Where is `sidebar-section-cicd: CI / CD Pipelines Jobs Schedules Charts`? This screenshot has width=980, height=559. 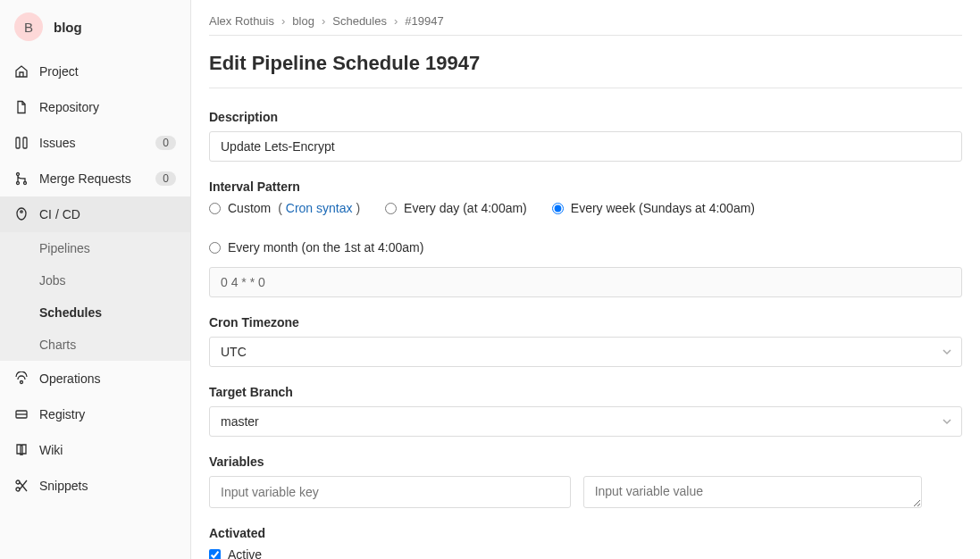 sidebar-section-cicd: CI / CD Pipelines Jobs Schedules Charts is located at coordinates (95, 279).